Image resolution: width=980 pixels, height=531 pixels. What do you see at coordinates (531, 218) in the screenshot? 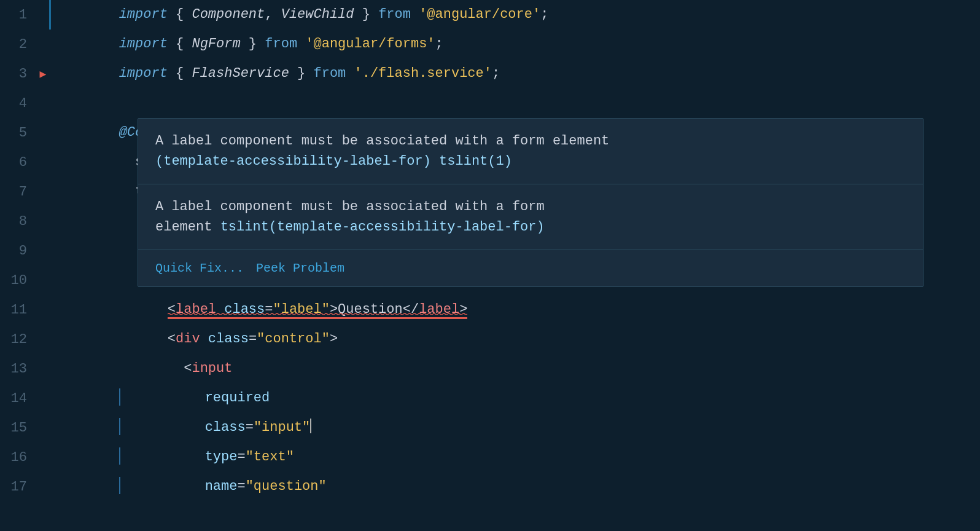
I see `tooltip-message-2: A label component must be associated wit…` at bounding box center [531, 218].